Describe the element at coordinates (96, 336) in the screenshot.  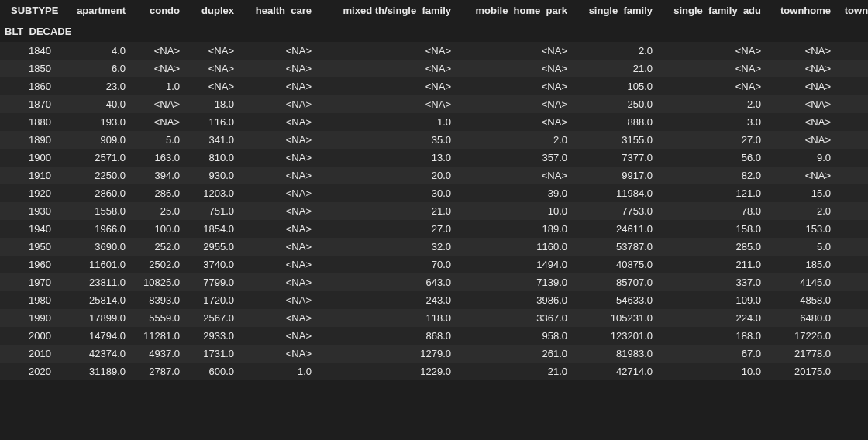
I see `cell: 14794.0` at that location.